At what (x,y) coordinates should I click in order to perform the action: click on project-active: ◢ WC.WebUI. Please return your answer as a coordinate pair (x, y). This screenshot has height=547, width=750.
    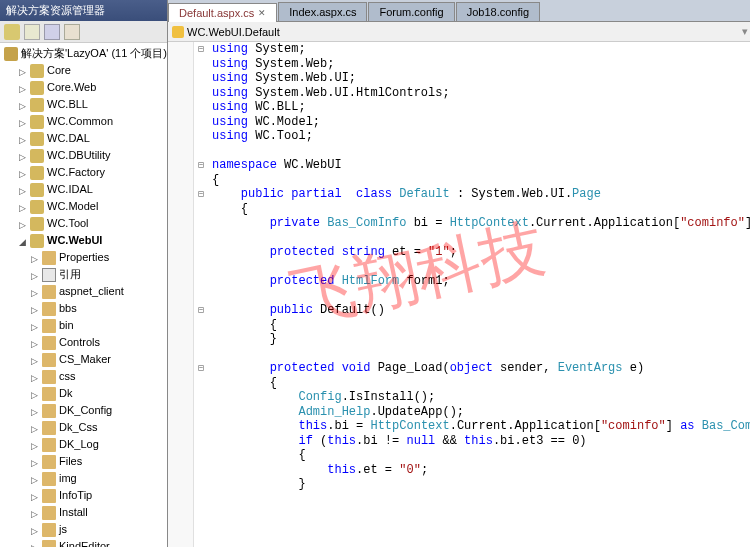
    Looking at the image, I should click on (84, 240).